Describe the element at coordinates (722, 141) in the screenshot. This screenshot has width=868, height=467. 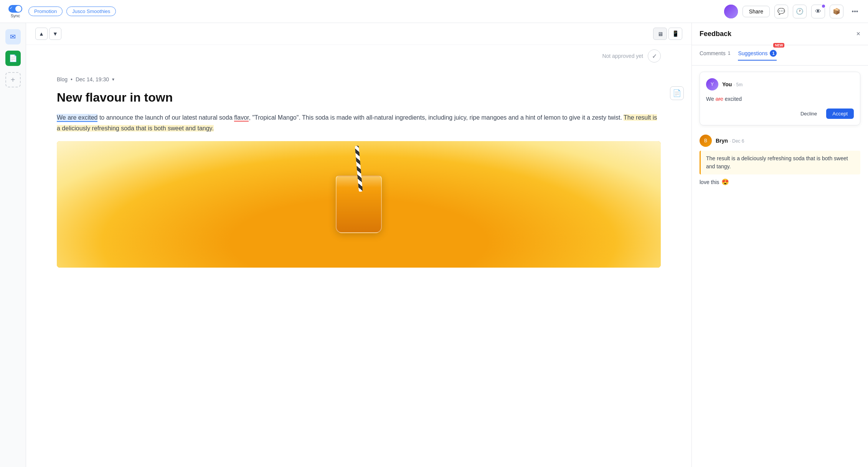
I see `comment-user-name: Bryn` at that location.